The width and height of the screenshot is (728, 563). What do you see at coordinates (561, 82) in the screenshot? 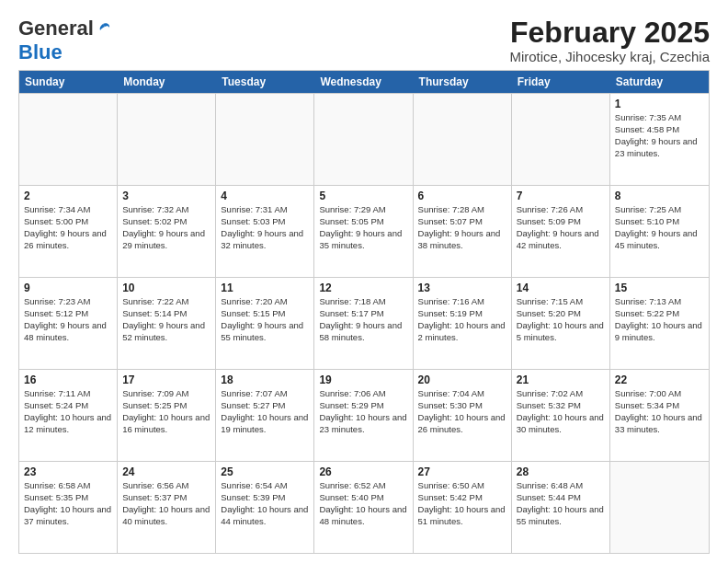
I see `weekday-header-friday: Friday` at bounding box center [561, 82].